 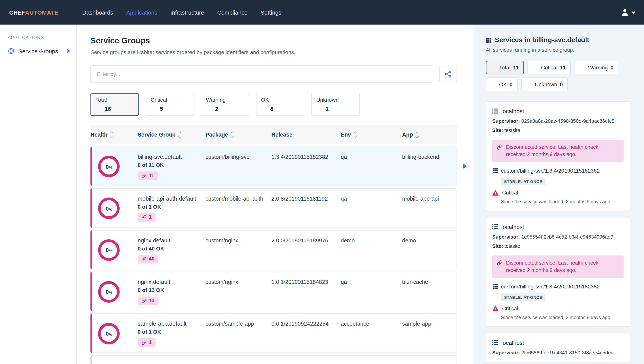 I want to click on ok-count-text: 0 of 1 OK, so click(x=168, y=207).